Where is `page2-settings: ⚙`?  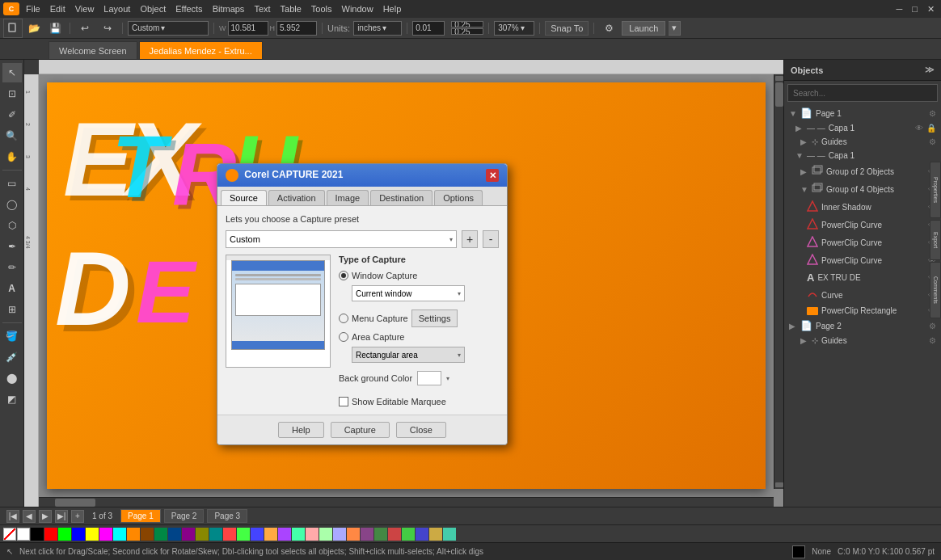
page2-settings: ⚙ is located at coordinates (933, 326).